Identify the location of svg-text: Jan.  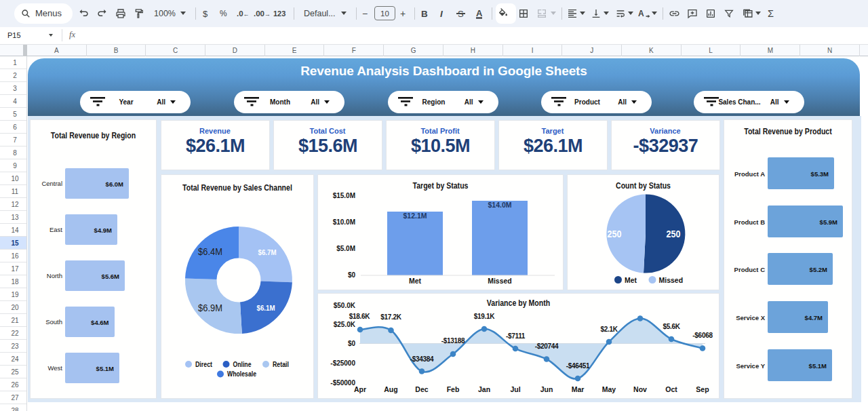
(484, 389).